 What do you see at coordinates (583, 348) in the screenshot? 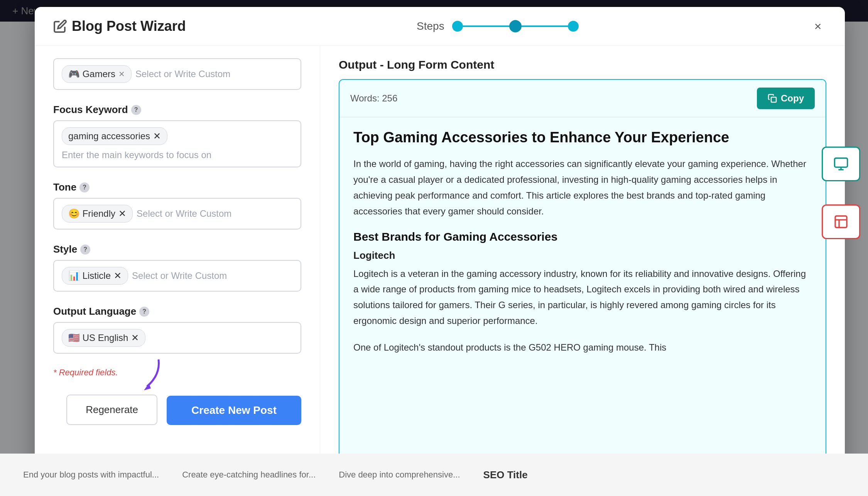
I see `content-logitech-paragraph-2: One of Logitech's standout products is t…` at bounding box center [583, 348].